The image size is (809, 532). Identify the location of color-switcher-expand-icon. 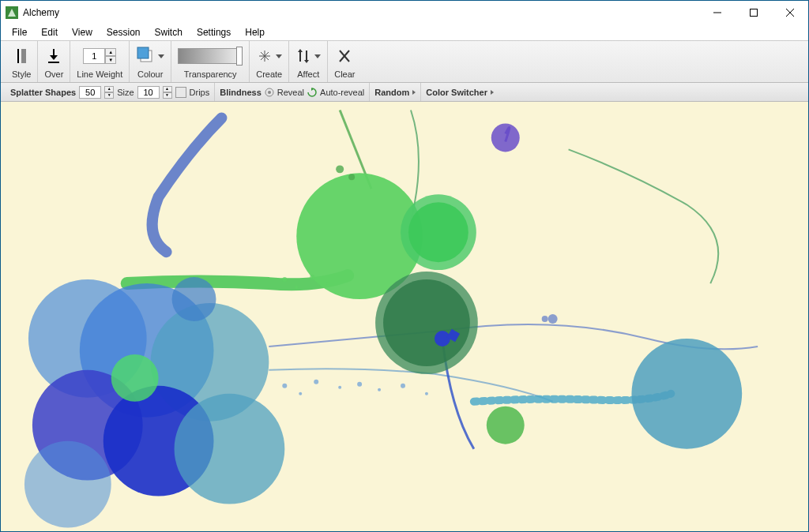
(492, 92).